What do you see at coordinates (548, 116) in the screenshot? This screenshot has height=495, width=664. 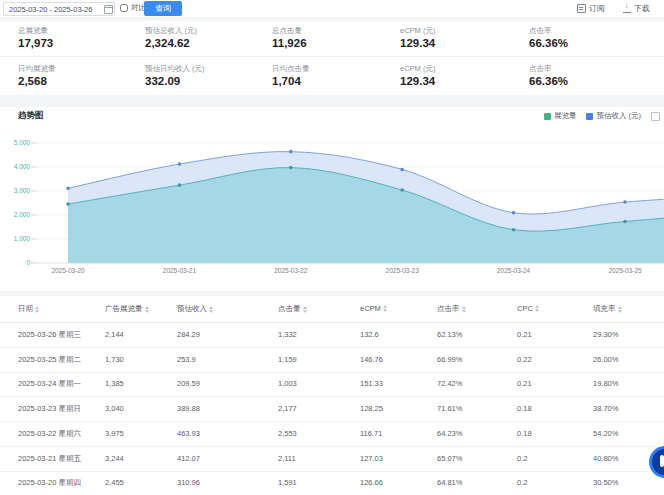 I see `legend-swatch-icon` at bounding box center [548, 116].